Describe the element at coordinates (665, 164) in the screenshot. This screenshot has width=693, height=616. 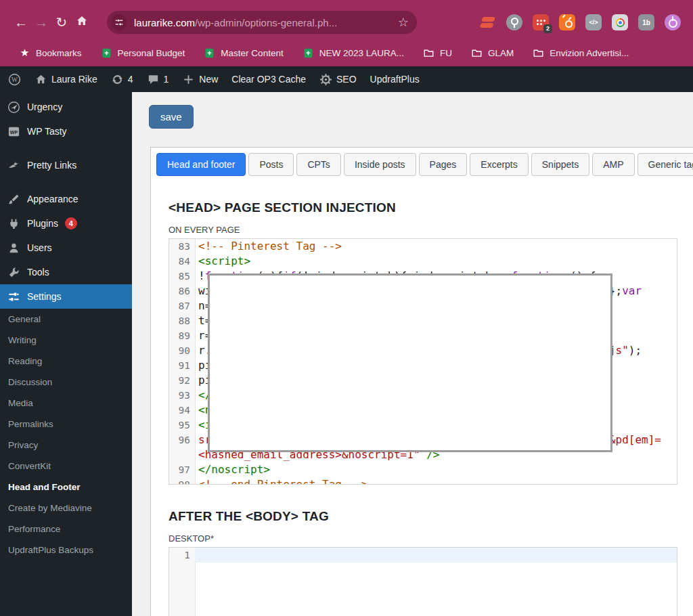
I see `tab-generic-tags: Generic tags` at that location.